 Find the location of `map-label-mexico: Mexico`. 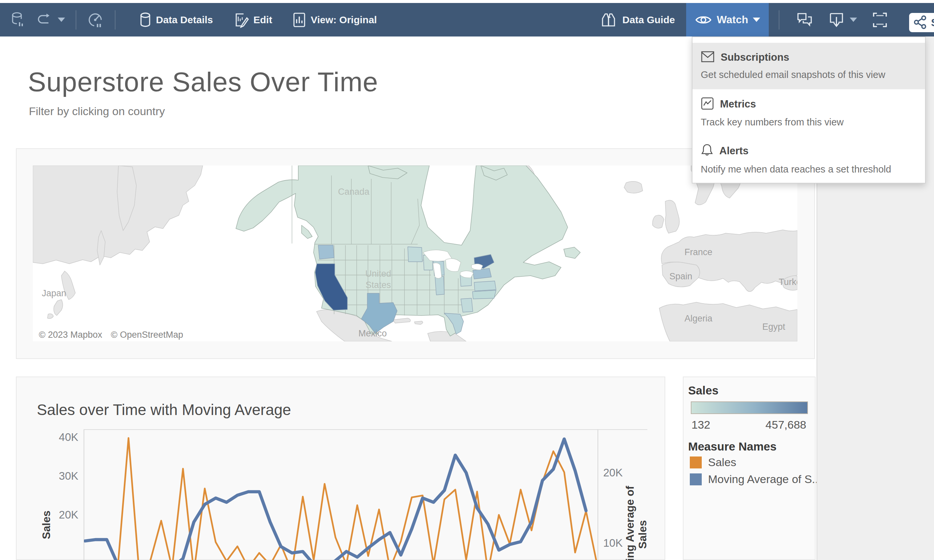

map-label-mexico: Mexico is located at coordinates (373, 334).